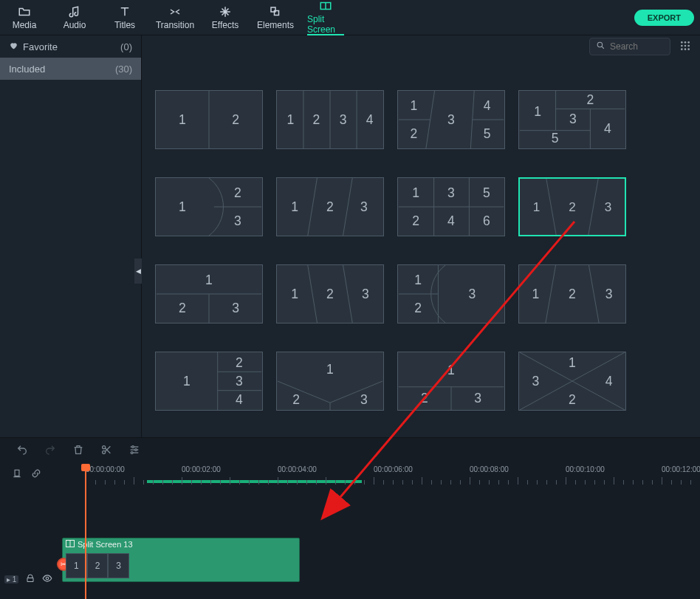 Image resolution: width=700 pixels, height=599 pixels. Describe the element at coordinates (209, 381) in the screenshot. I see `preset-1-left-3-right: 1 2 3 4` at that location.